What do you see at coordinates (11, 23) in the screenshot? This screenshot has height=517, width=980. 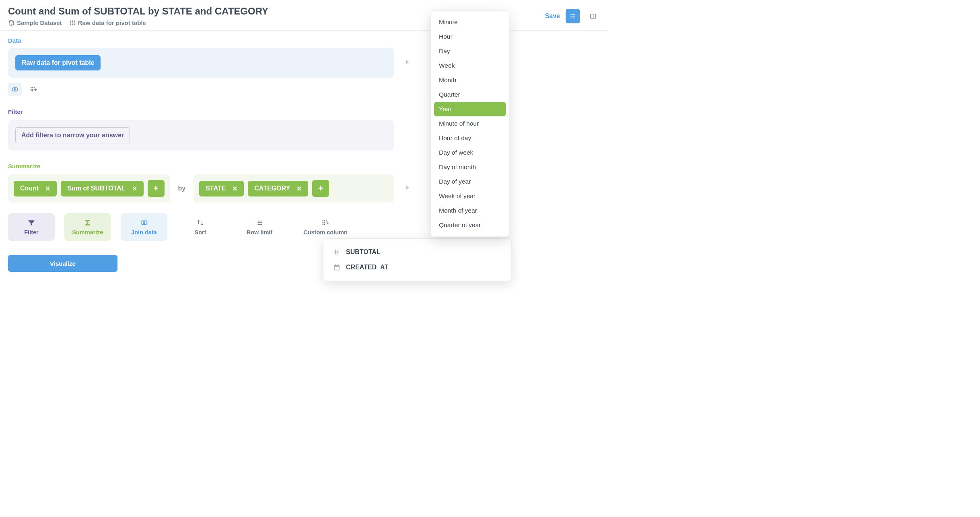 I see `database-icon` at bounding box center [11, 23].